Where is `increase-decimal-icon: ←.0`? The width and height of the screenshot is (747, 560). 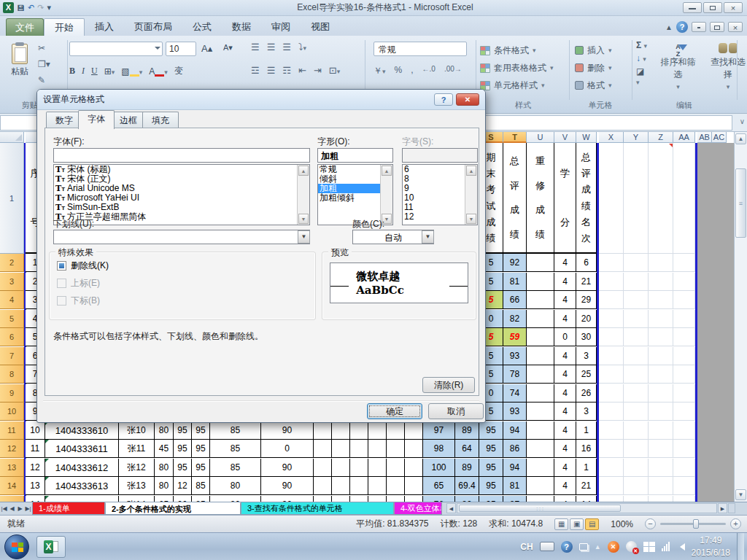 increase-decimal-icon: ←.0 is located at coordinates (429, 71).